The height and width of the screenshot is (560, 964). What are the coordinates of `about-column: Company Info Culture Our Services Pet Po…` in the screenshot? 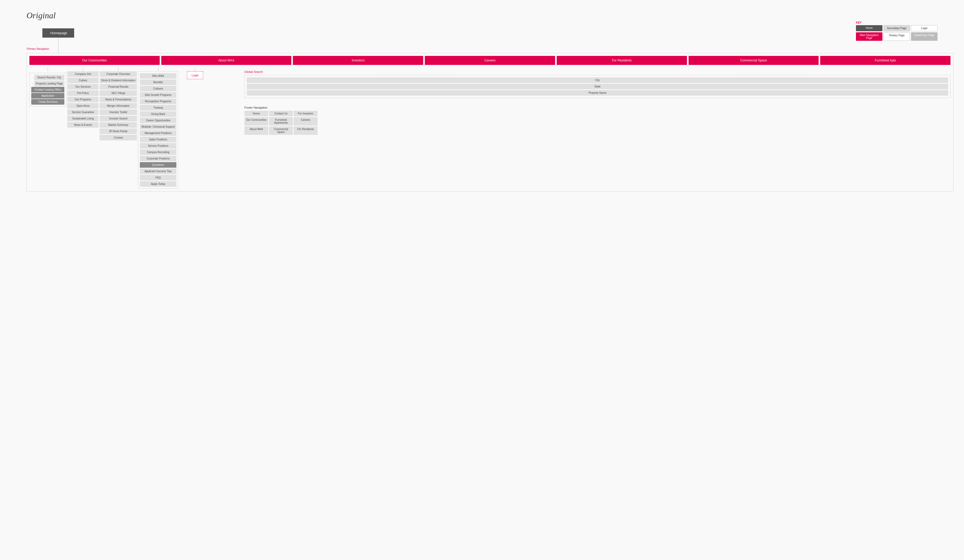 It's located at (83, 98).